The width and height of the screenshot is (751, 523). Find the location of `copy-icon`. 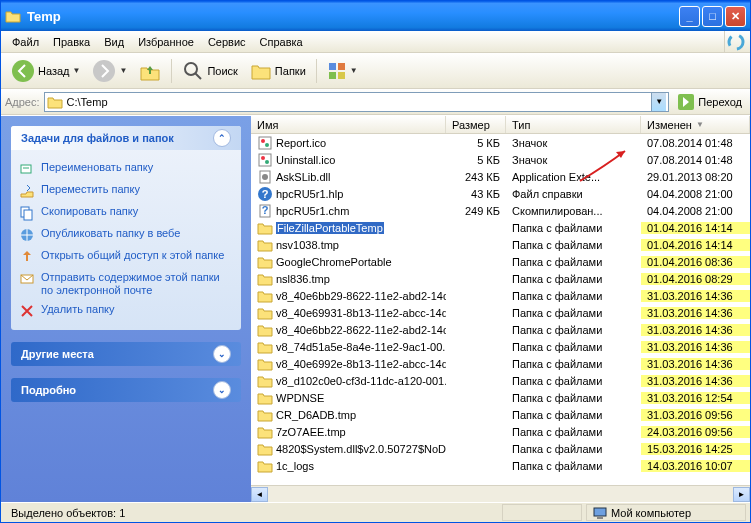

copy-icon is located at coordinates (27, 213).